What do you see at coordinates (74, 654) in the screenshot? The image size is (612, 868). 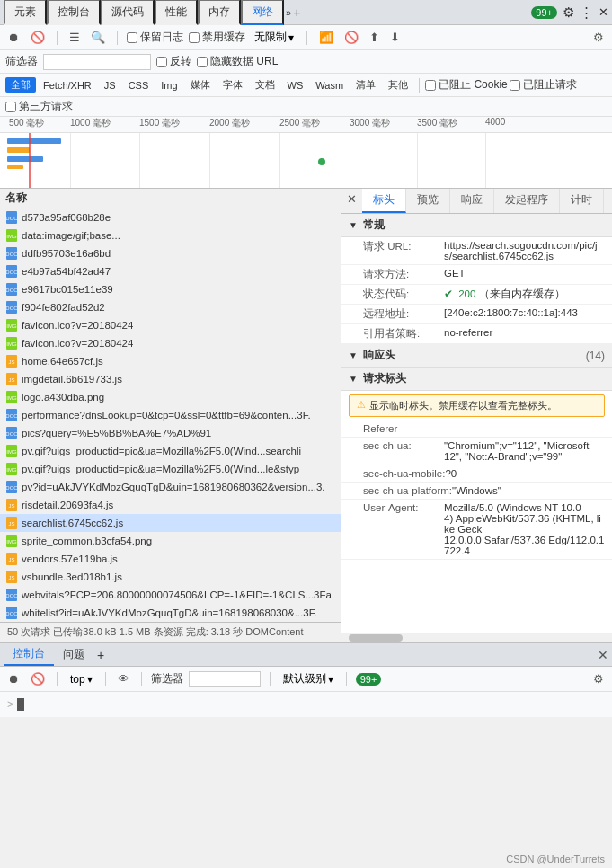 I see `bottom-tab-issues: 问题` at bounding box center [74, 654].